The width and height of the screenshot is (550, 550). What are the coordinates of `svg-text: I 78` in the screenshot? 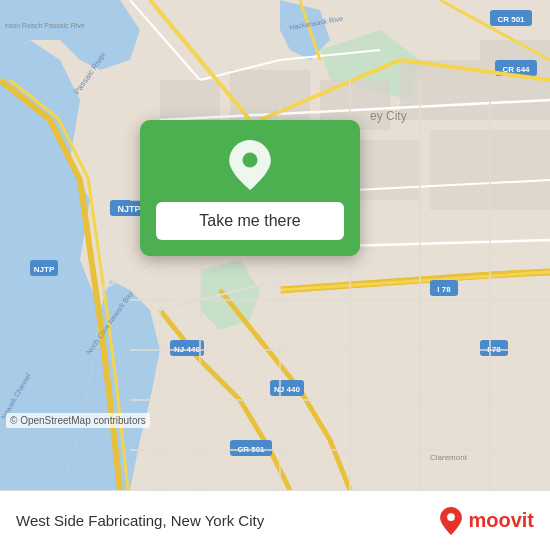 It's located at (444, 290).